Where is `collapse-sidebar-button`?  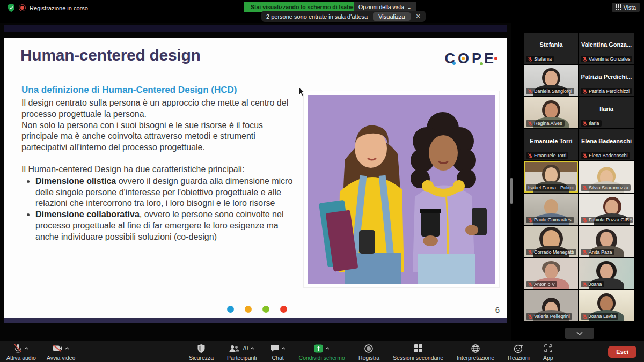 collapse-sidebar-button is located at coordinates (580, 334).